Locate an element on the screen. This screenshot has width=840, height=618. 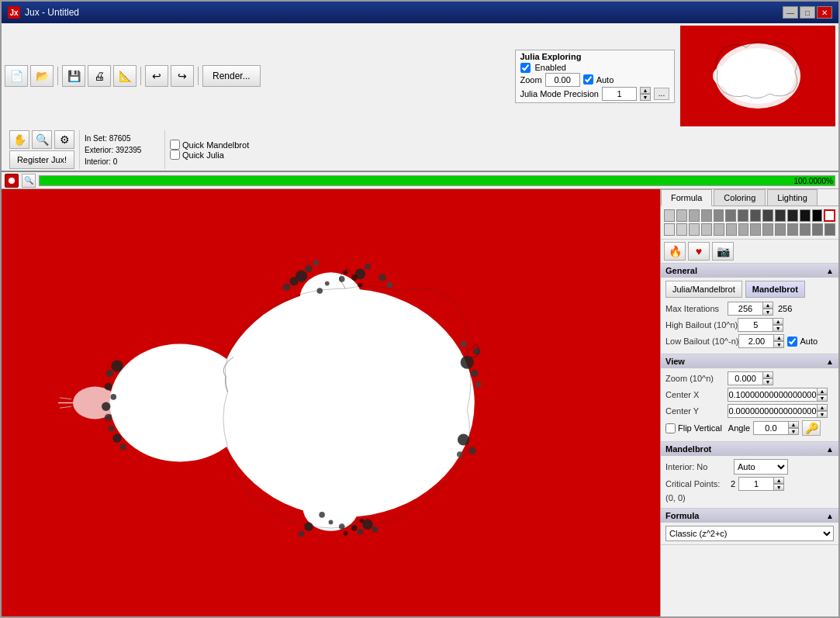
stop-button is located at coordinates (12, 181).